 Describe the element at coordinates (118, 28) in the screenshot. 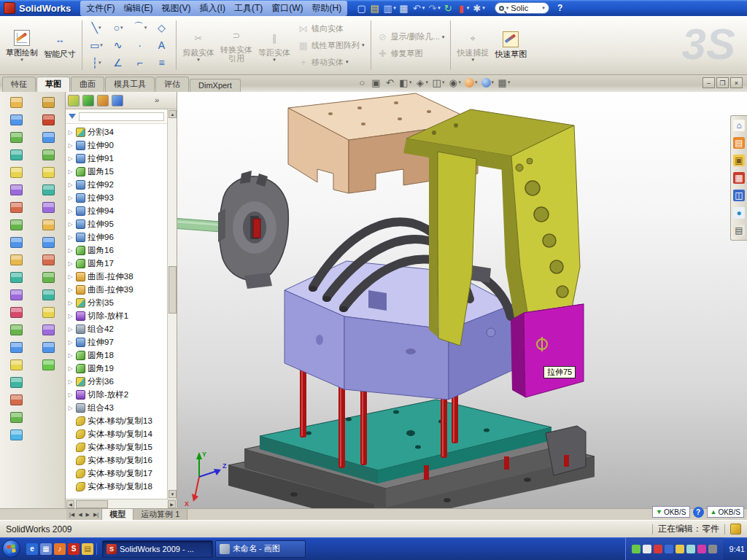

I see `circle-icon: ○ ▾` at that location.